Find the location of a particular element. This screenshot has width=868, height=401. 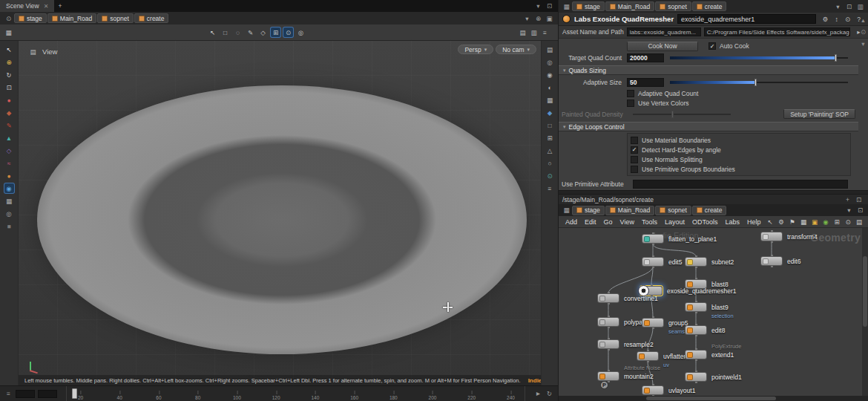

network-hscrollbar is located at coordinates (714, 398).